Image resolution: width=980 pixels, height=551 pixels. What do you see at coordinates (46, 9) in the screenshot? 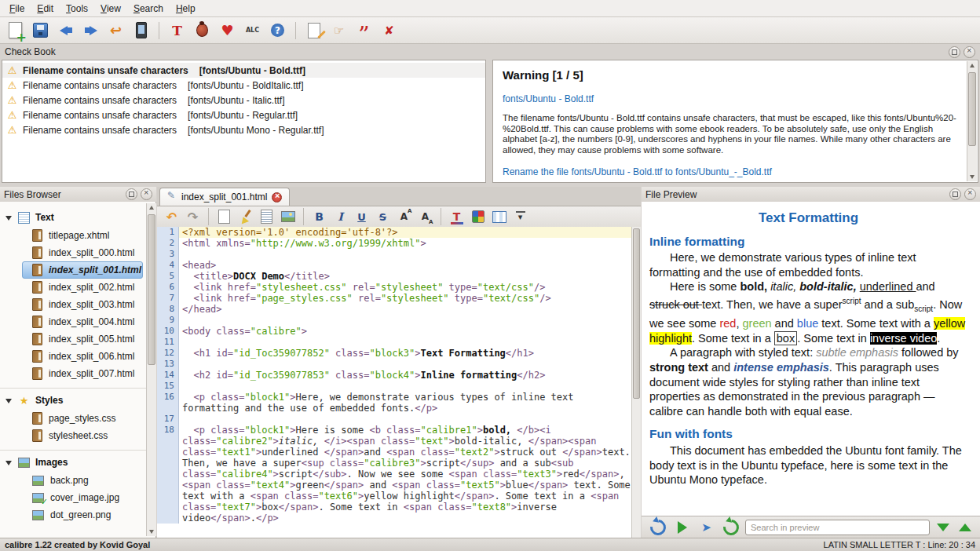
I see `menu-edit: Edit` at bounding box center [46, 9].